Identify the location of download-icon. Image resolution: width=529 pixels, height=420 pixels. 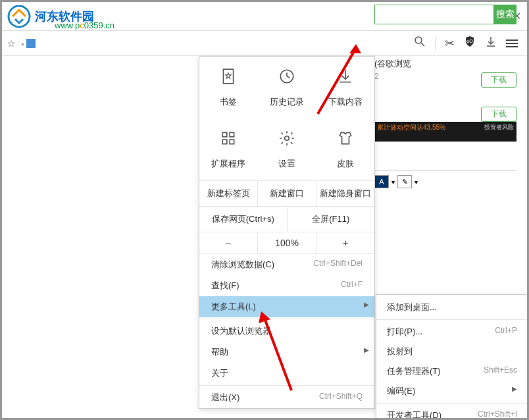
(345, 79).